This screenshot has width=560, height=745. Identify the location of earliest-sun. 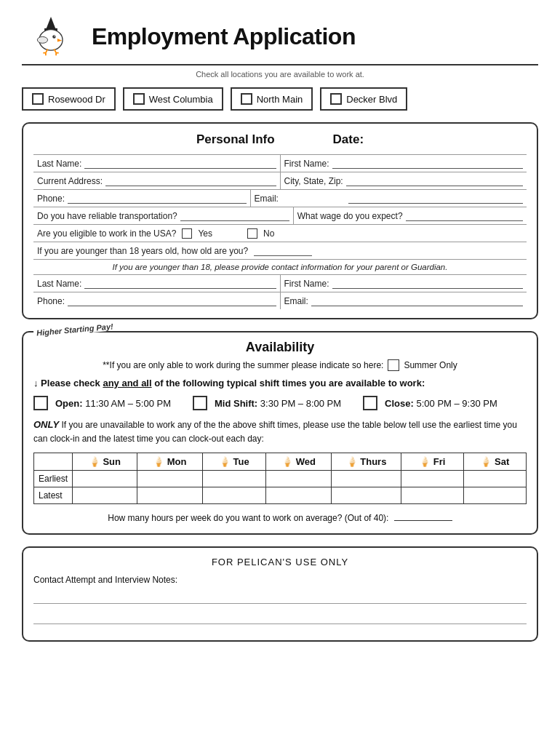
(105, 479).